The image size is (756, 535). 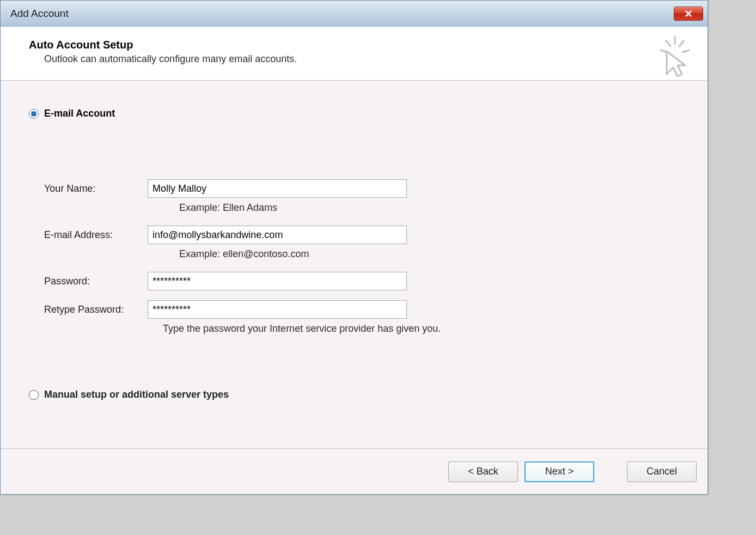 What do you see at coordinates (559, 472) in the screenshot?
I see `next-button: Next >` at bounding box center [559, 472].